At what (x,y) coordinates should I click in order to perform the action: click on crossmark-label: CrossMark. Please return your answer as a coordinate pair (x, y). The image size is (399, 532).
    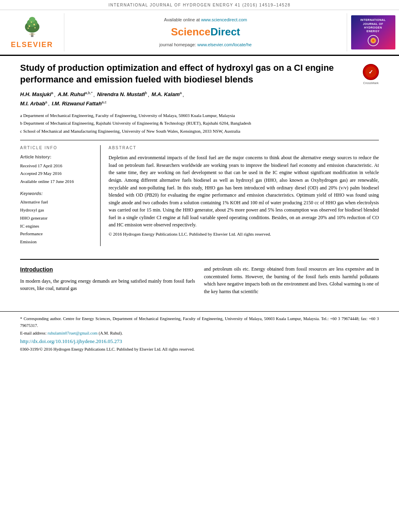
    Looking at the image, I should click on (371, 83).